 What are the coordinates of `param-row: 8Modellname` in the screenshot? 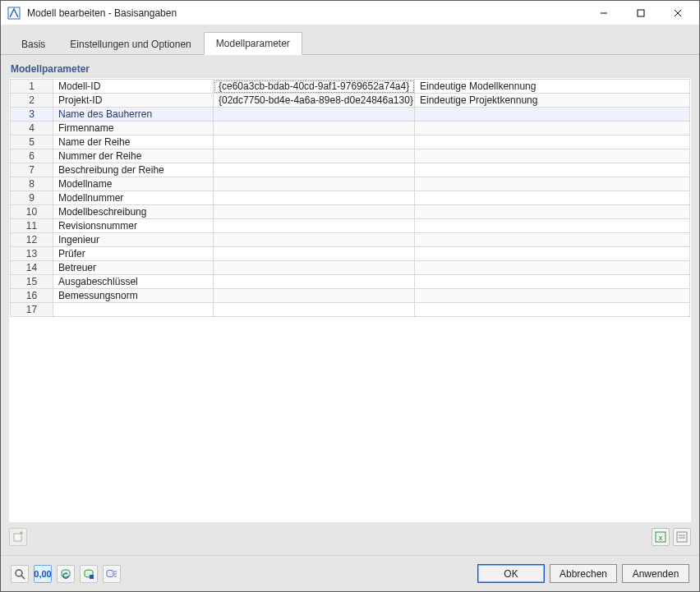 It's located at (350, 184).